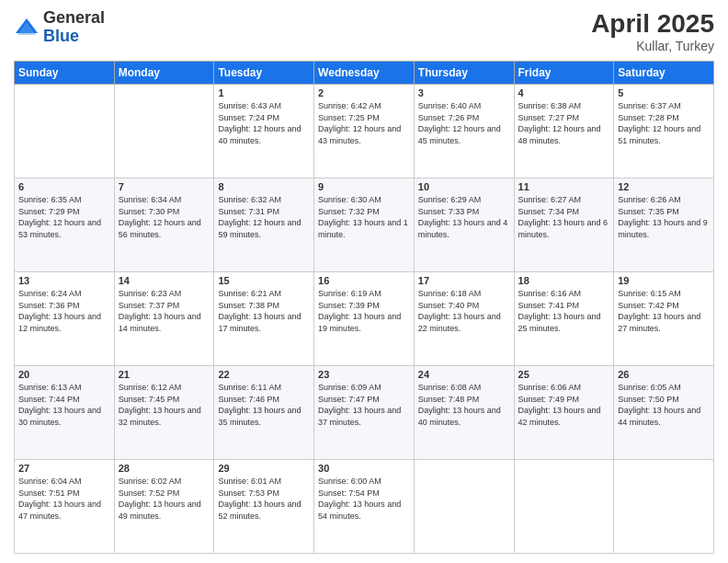 This screenshot has width=728, height=563. What do you see at coordinates (64, 74) in the screenshot?
I see `header-sunday: Sunday` at bounding box center [64, 74].